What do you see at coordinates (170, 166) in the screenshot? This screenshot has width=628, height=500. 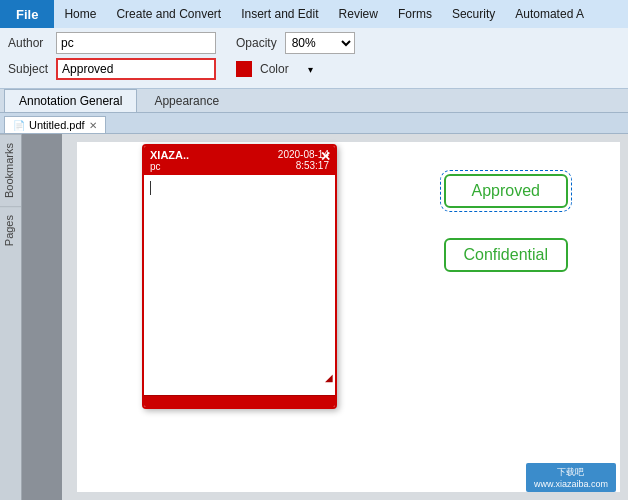 I see `popup-author: pc` at bounding box center [170, 166].